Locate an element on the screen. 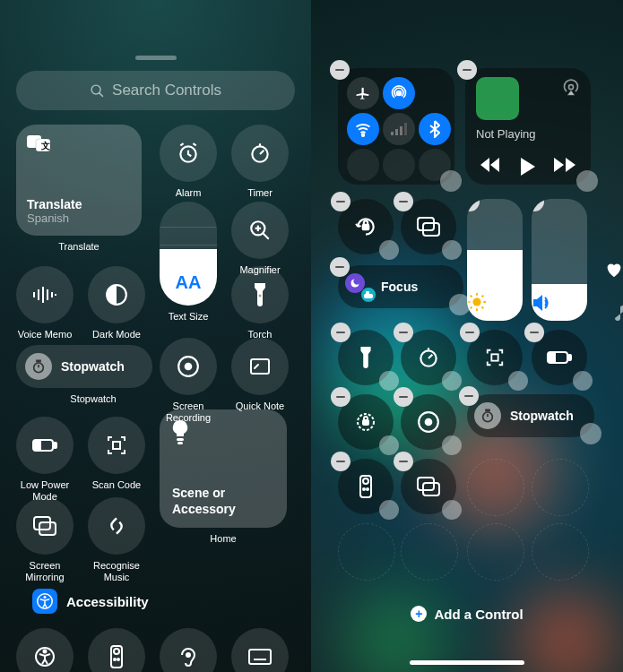 The height and width of the screenshot is (672, 623). recognise-music-button: Recognise Music is located at coordinates (117, 540).